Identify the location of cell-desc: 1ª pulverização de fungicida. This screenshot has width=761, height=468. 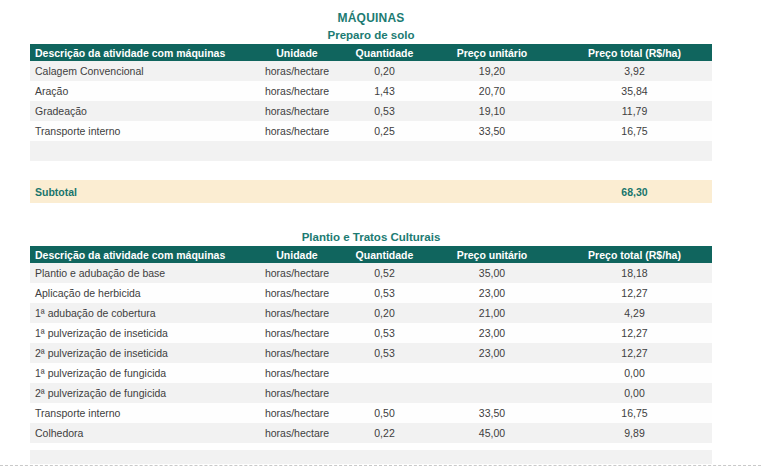
(141, 373).